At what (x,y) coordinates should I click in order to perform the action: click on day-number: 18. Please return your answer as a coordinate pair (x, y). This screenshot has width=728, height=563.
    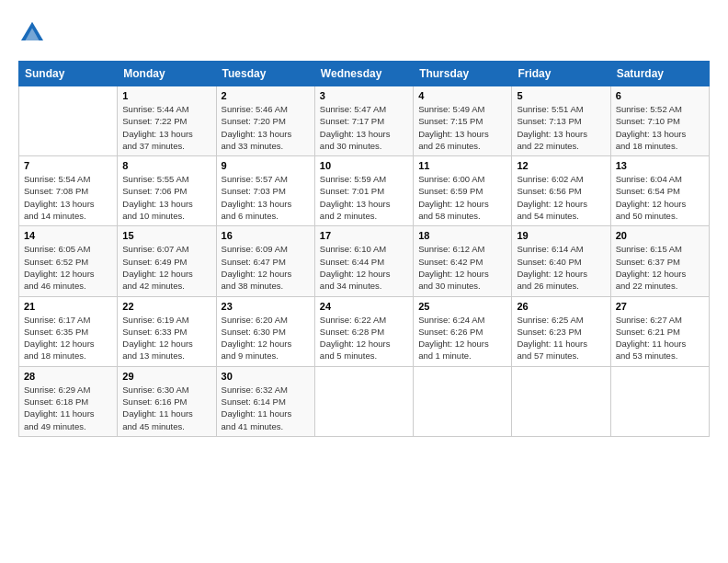
    Looking at the image, I should click on (462, 236).